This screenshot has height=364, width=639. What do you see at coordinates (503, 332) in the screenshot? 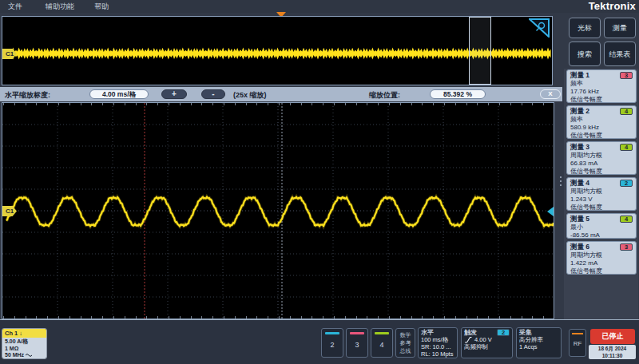
I see `trigger-source-badge: 2` at bounding box center [503, 332].